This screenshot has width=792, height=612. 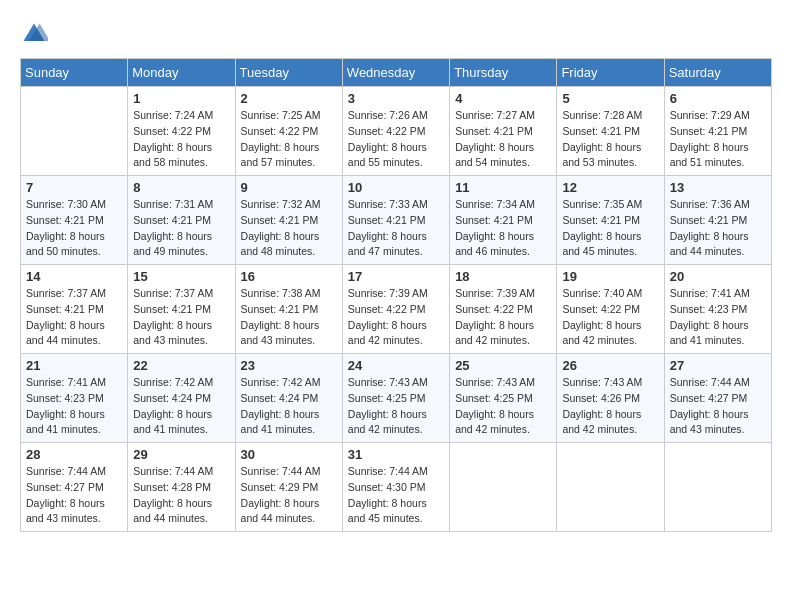 I want to click on day-number: 10, so click(x=396, y=188).